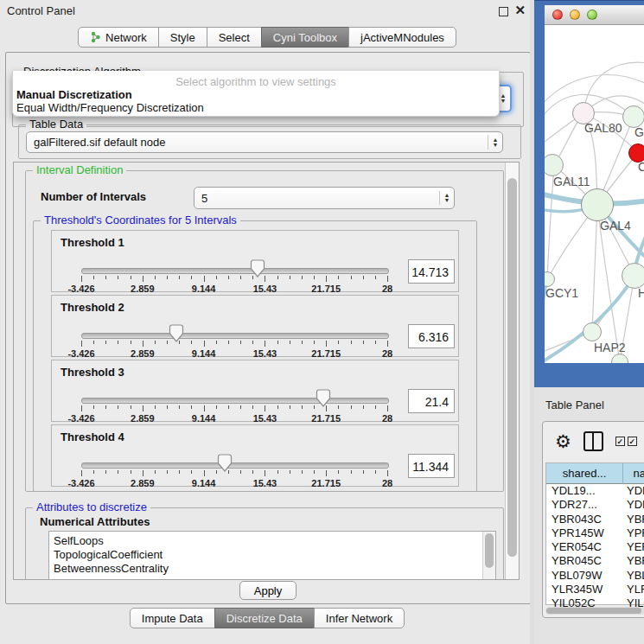  Describe the element at coordinates (595, 533) in the screenshot. I see `table-row: YPR145WYPR1` at that location.